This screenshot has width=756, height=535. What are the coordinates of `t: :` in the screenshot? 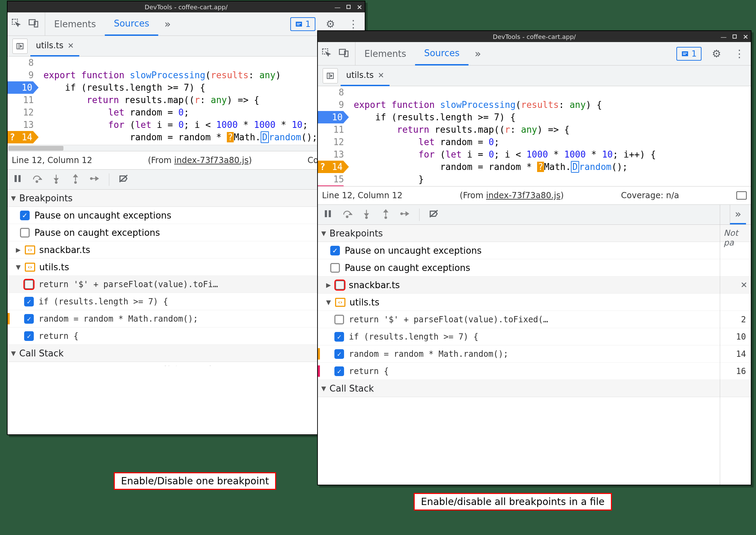 It's located at (254, 75).